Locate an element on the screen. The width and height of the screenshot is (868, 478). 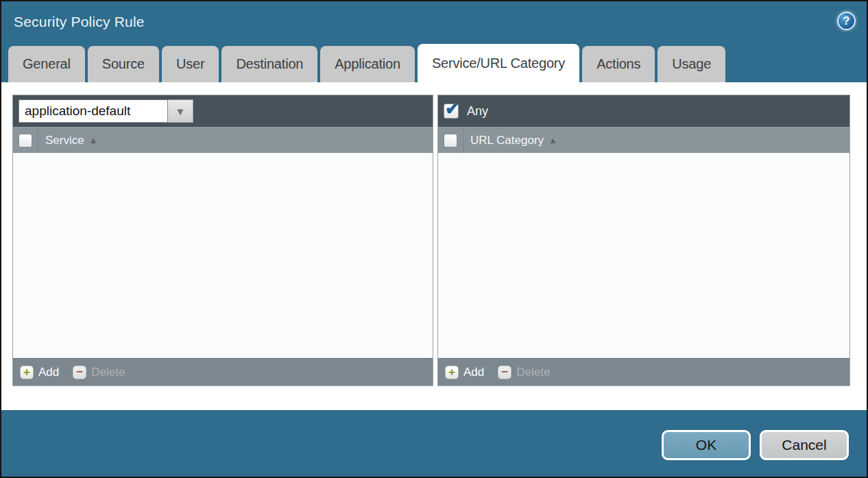
service-type-dropdown: ▼ is located at coordinates (106, 111).